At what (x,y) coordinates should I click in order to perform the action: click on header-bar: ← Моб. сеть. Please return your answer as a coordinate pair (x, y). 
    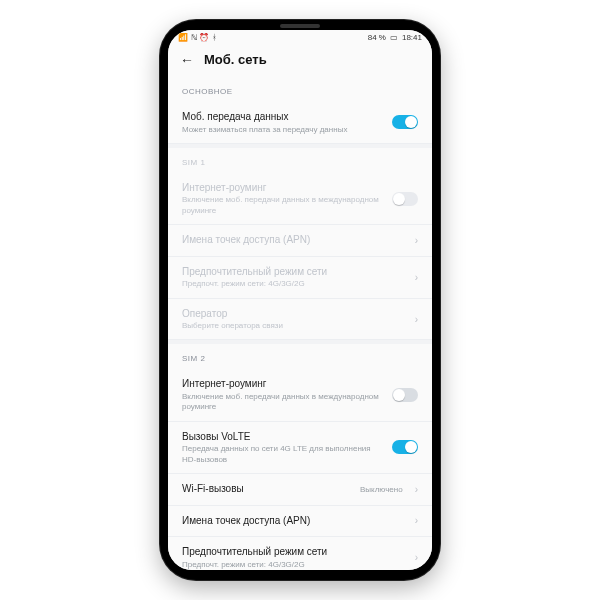
    Looking at the image, I should click on (300, 60).